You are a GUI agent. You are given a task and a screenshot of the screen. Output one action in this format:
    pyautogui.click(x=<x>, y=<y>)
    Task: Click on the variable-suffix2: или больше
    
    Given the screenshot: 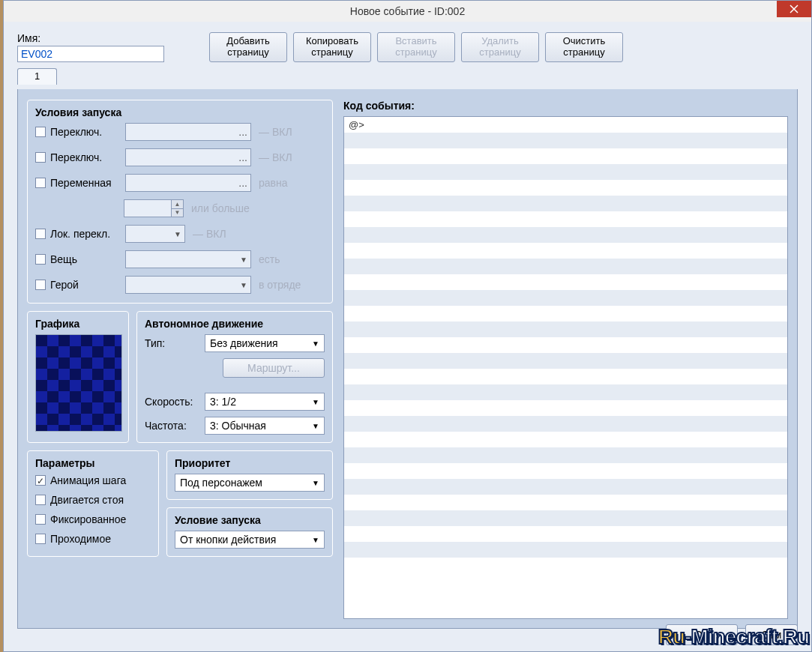 What is the action you would take?
    pyautogui.click(x=220, y=208)
    